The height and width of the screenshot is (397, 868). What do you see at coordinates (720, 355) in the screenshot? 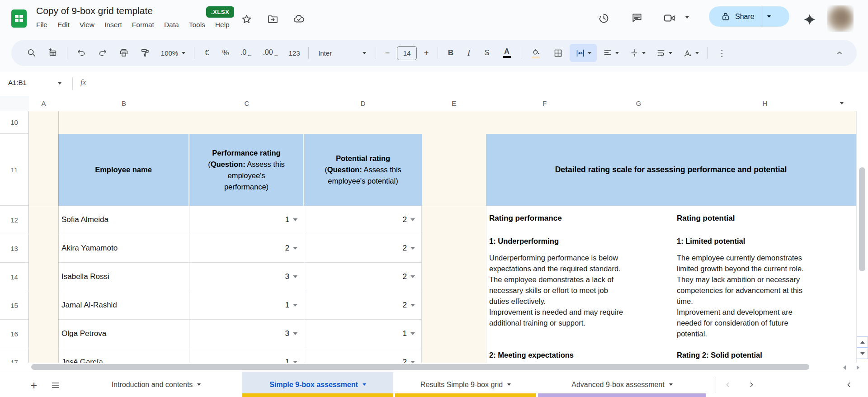
I see `potential-level2-title: Rating 2: Solid potential` at bounding box center [720, 355].